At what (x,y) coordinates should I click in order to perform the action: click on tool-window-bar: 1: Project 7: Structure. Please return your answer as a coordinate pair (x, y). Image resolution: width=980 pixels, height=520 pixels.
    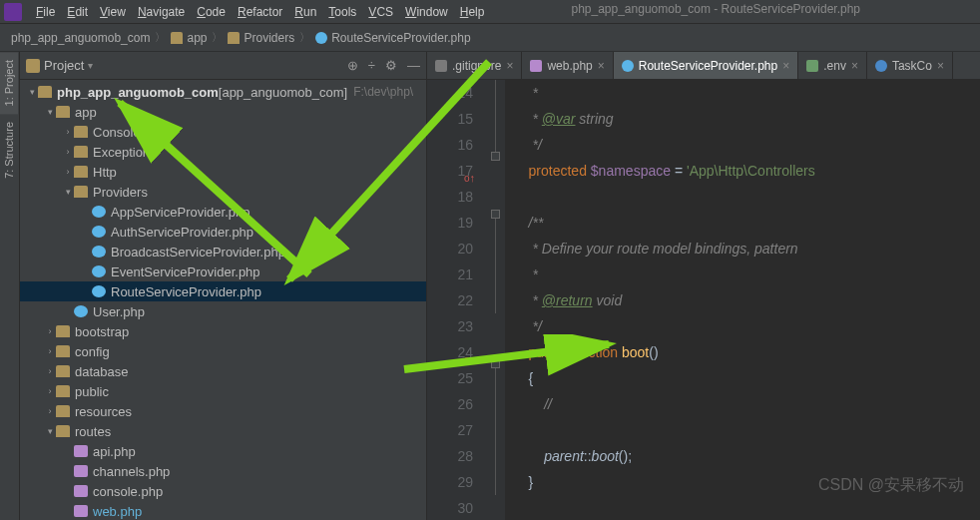
    Looking at the image, I should click on (10, 285).